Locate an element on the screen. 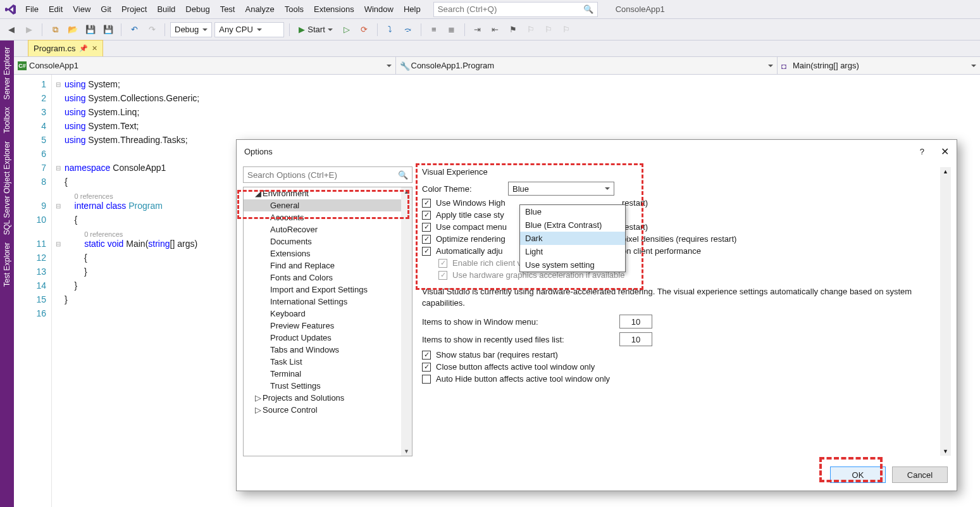 The width and height of the screenshot is (980, 507). dock-tab: Toolbox is located at coordinates (7, 120).